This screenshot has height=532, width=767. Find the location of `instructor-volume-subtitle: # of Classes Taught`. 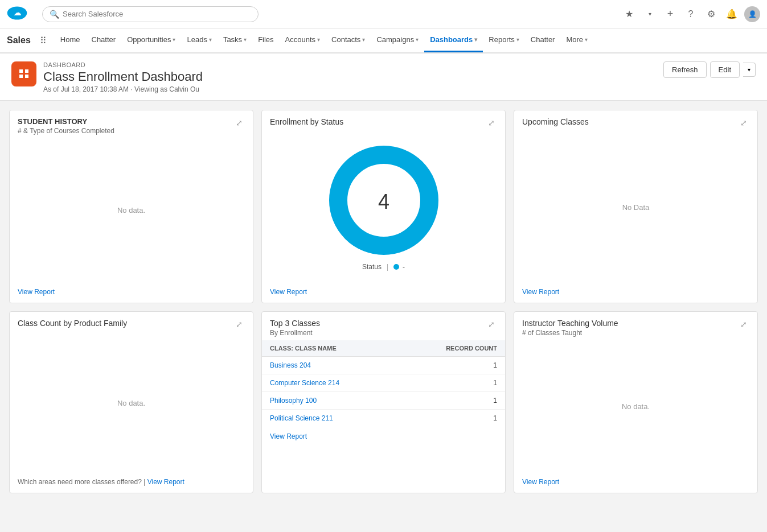

instructor-volume-subtitle: # of Classes Taught is located at coordinates (571, 333).